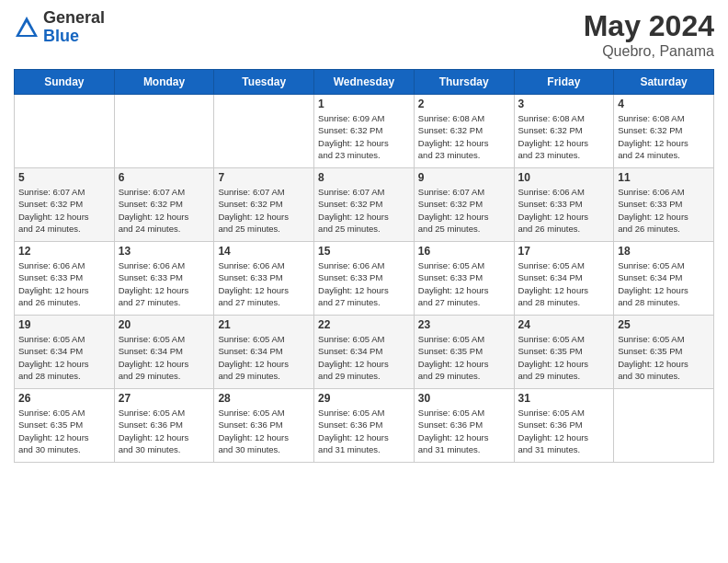  What do you see at coordinates (564, 83) in the screenshot?
I see `day-header-friday: Friday` at bounding box center [564, 83].